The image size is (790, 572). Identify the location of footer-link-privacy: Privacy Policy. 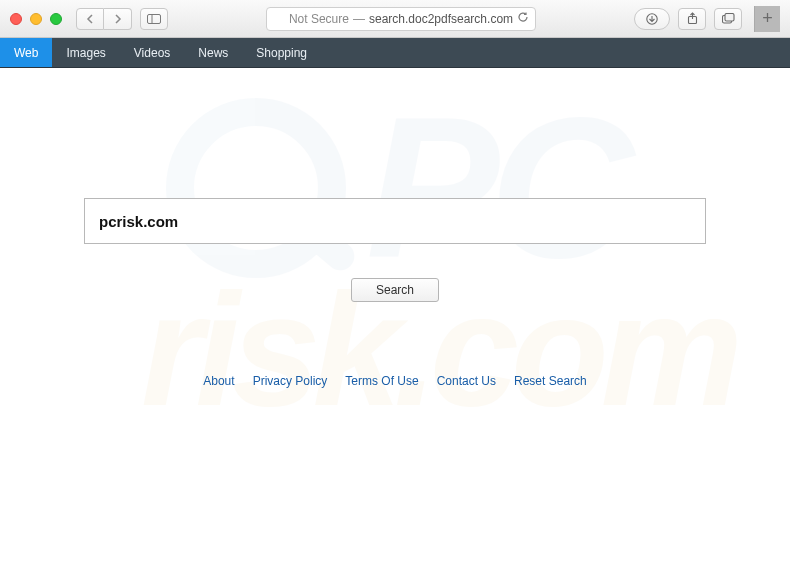
(290, 381).